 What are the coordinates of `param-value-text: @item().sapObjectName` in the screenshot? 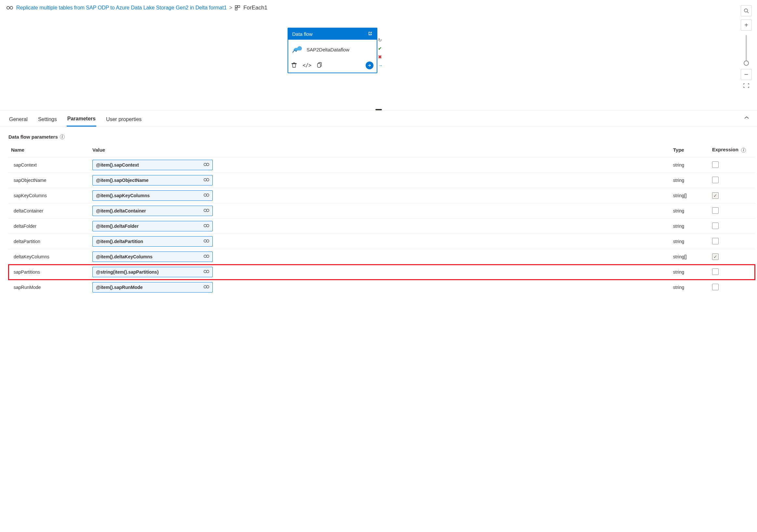 It's located at (122, 180).